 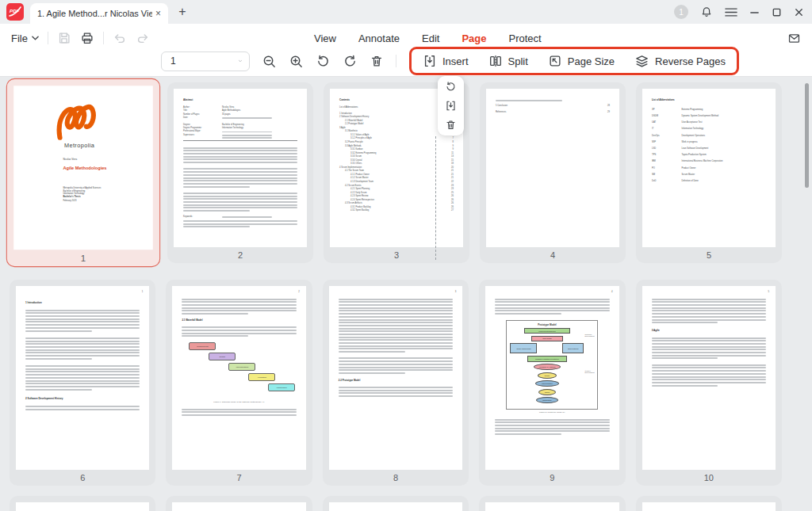 I want to click on page-preview: 11 Introduction2 Software Development Hi…, so click(x=82, y=378).